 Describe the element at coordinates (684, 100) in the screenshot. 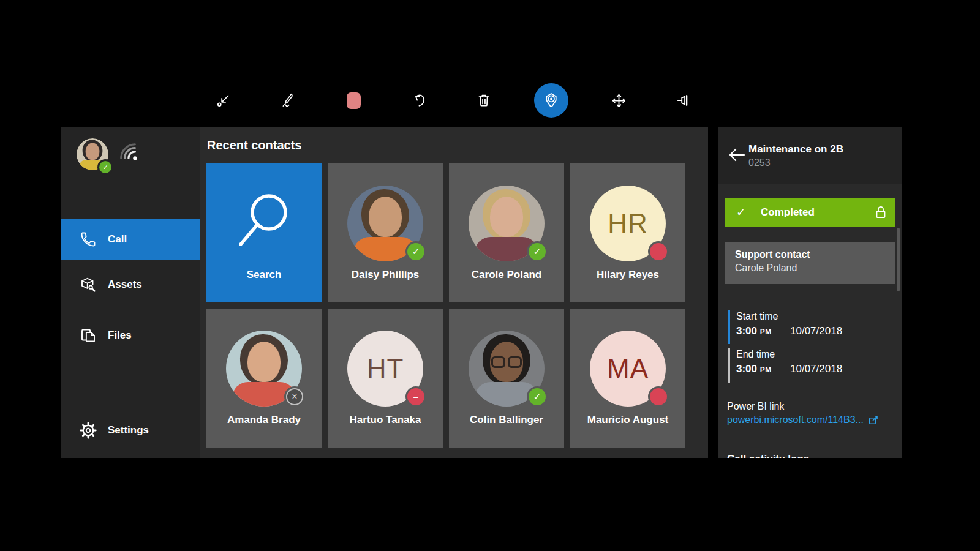

I see `pushpin-icon` at that location.